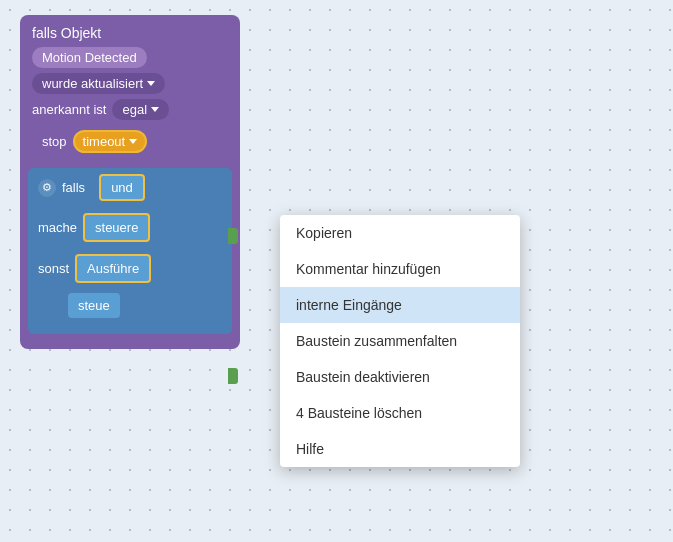 This screenshot has height=542, width=673. I want to click on context-menu-item-kommentar: Kommentar hinzufügen, so click(400, 269).